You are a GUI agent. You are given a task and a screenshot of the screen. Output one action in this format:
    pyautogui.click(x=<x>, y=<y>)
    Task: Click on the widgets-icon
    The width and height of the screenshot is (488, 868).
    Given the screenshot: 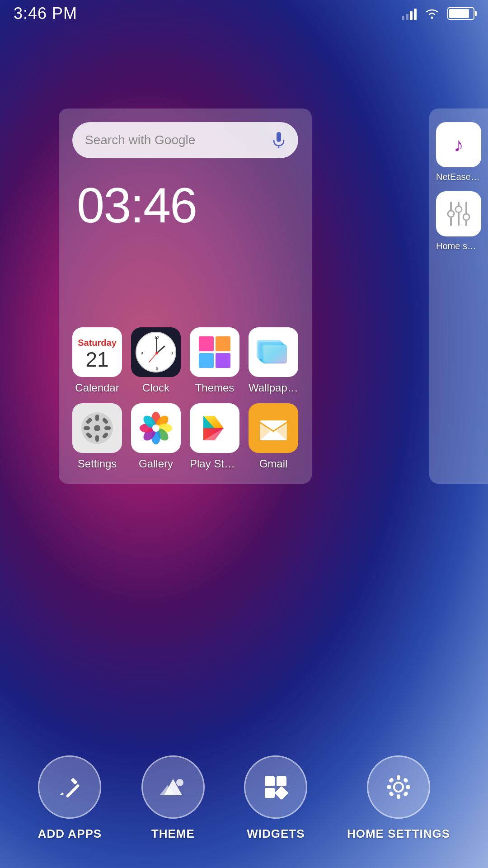 What is the action you would take?
    pyautogui.click(x=276, y=787)
    